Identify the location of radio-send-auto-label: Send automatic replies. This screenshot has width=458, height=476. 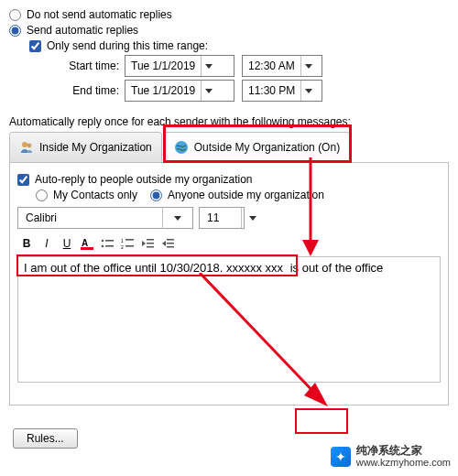
(82, 30).